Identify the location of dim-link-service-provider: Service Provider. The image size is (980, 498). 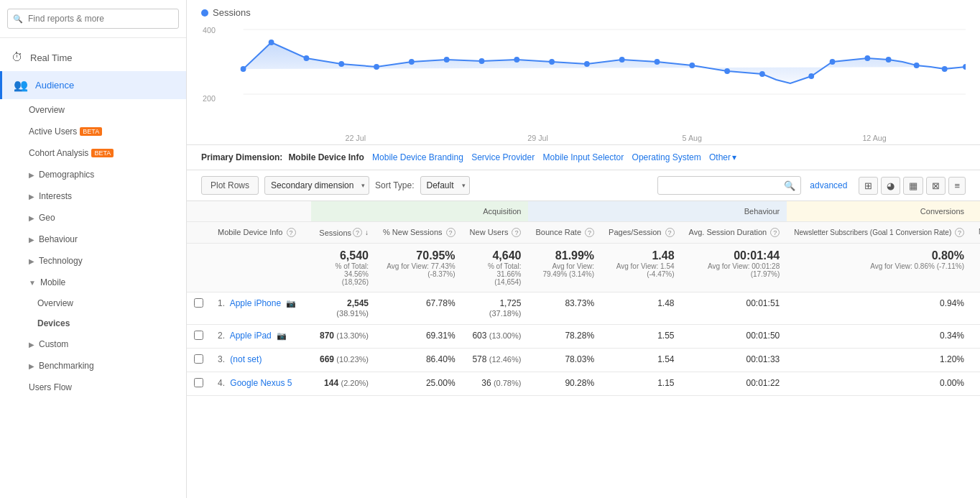
(503, 157).